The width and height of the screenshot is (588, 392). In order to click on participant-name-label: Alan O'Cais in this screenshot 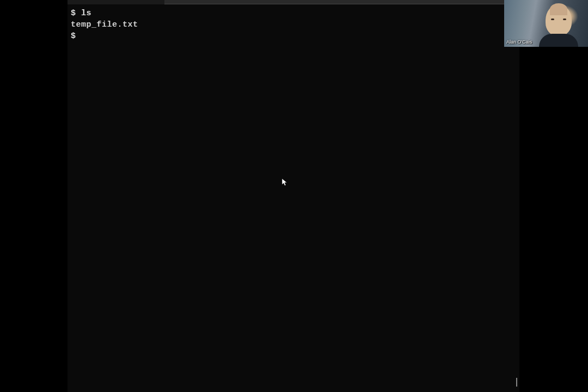, I will do `click(519, 42)`.